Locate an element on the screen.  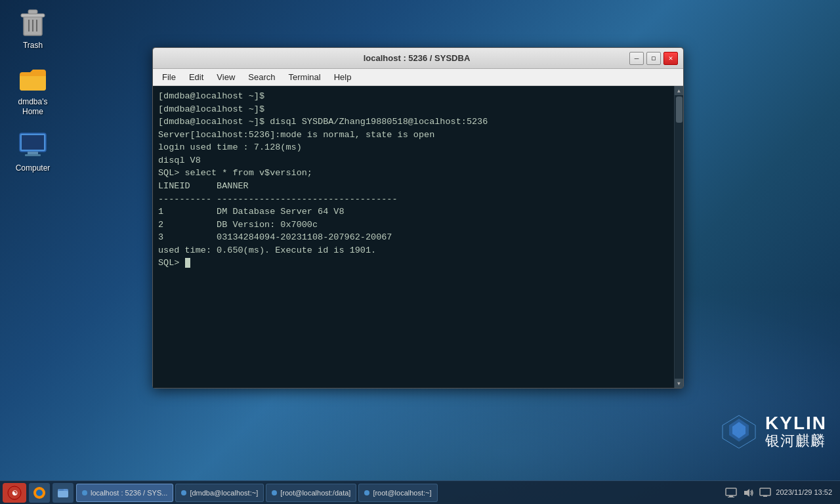
taskbar-task-label-3: [root@localhost:~] is located at coordinates (402, 493).